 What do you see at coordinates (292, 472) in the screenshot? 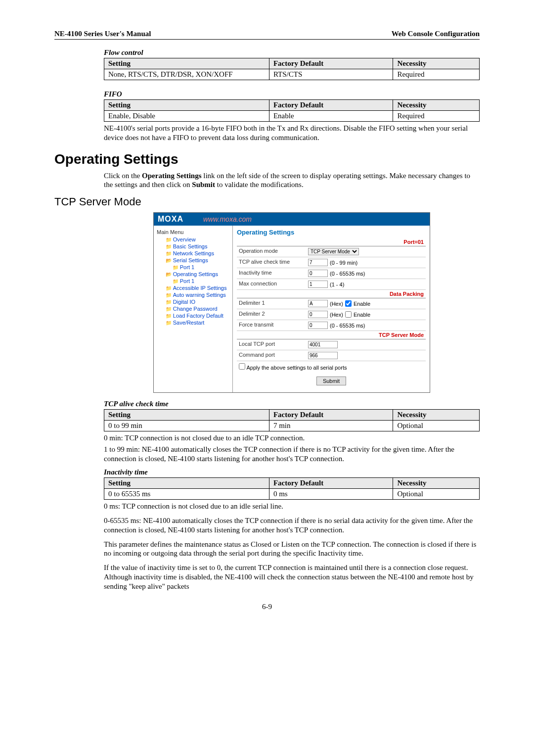
I see `inactivity-title: Inactivity time` at bounding box center [292, 472].